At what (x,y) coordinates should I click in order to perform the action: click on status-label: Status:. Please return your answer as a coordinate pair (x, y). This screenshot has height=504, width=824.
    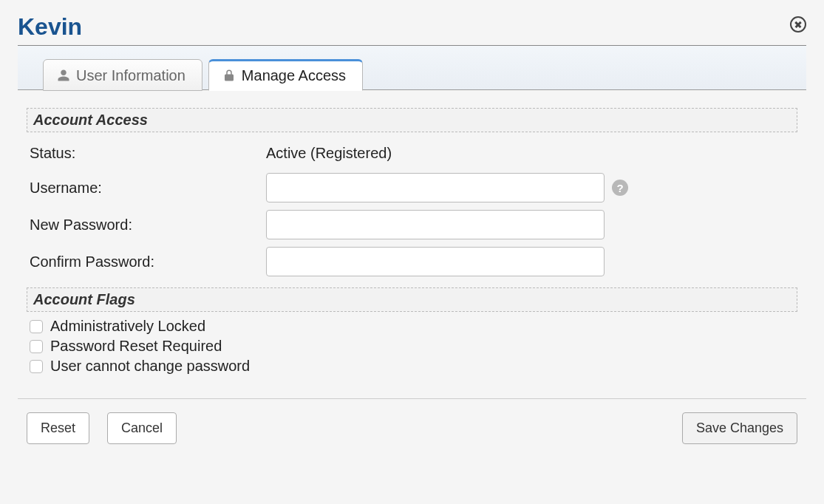
    Looking at the image, I should click on (148, 154).